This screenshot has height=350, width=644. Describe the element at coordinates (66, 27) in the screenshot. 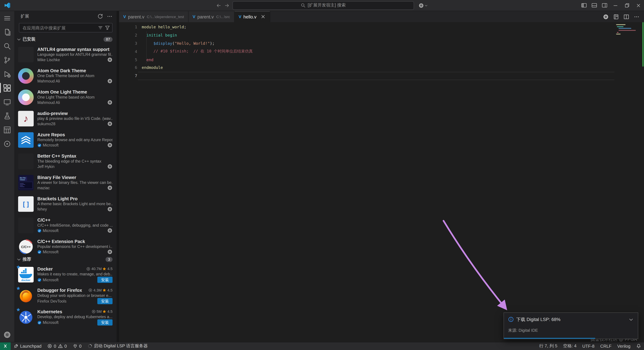

I see `extension-search-box` at that location.